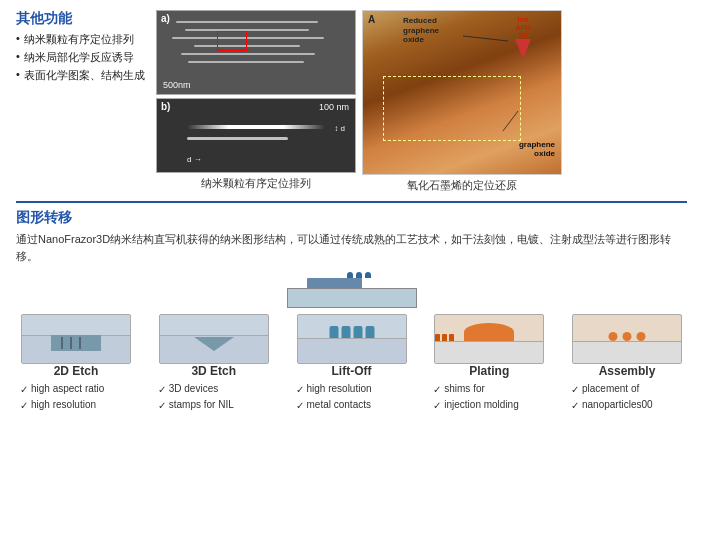 The image size is (703, 540). I want to click on caption-afm: 纳米颗粒有序定位排列, so click(256, 184).